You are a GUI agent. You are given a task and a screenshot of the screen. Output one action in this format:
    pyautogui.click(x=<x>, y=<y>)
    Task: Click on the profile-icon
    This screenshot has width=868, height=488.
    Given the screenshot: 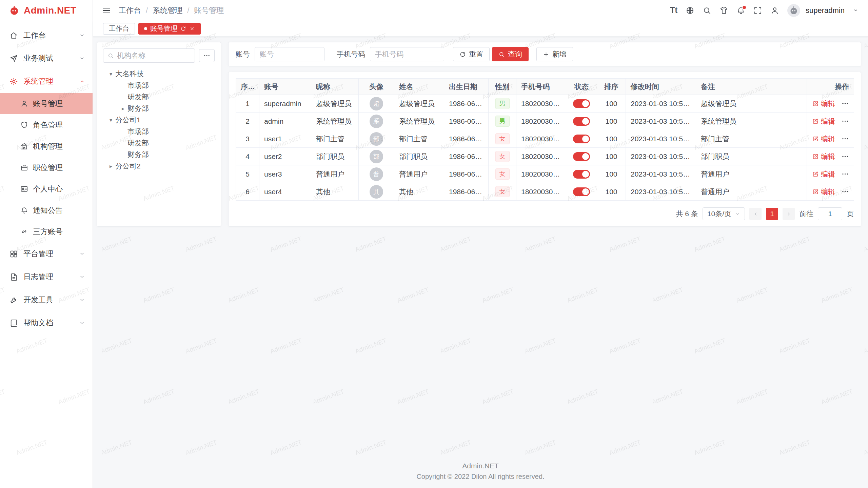 What is the action you would take?
    pyautogui.click(x=775, y=11)
    